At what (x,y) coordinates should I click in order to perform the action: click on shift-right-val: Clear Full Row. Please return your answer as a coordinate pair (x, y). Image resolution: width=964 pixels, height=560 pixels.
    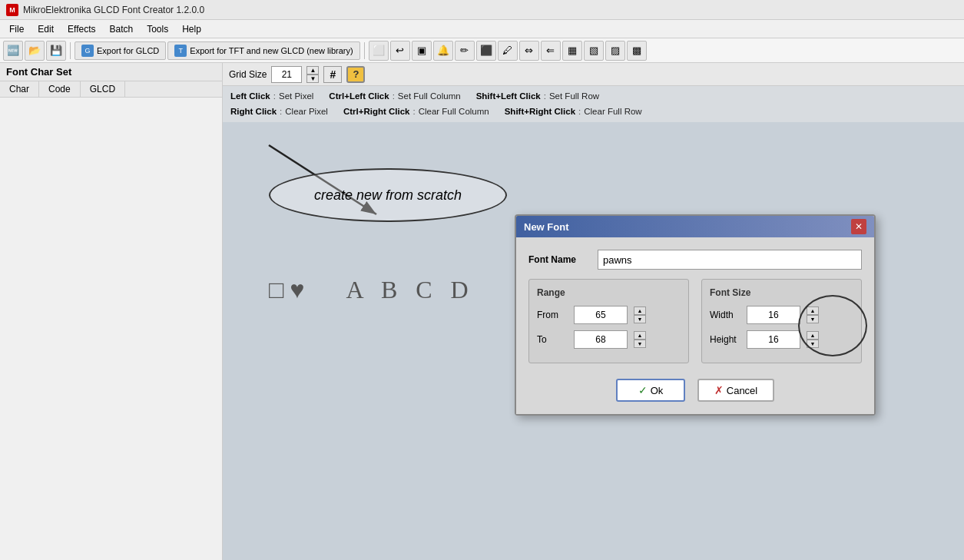
    Looking at the image, I should click on (613, 112).